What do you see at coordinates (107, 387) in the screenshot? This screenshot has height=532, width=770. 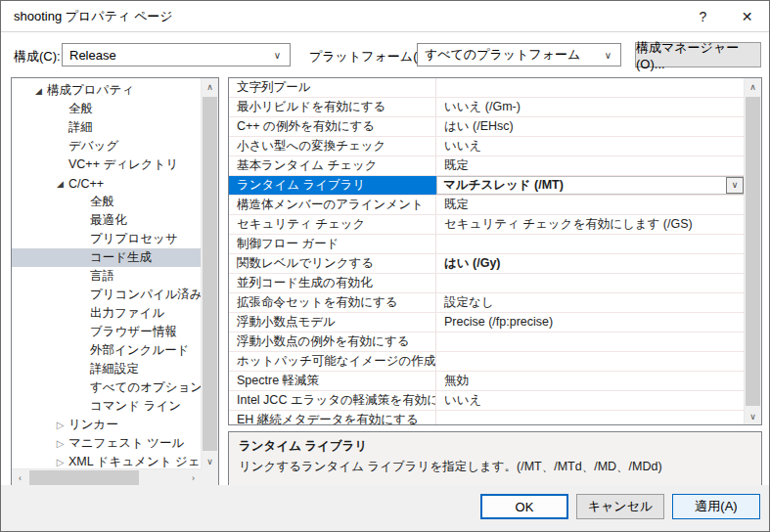 I see `tree-item-16: すべてのオプション` at bounding box center [107, 387].